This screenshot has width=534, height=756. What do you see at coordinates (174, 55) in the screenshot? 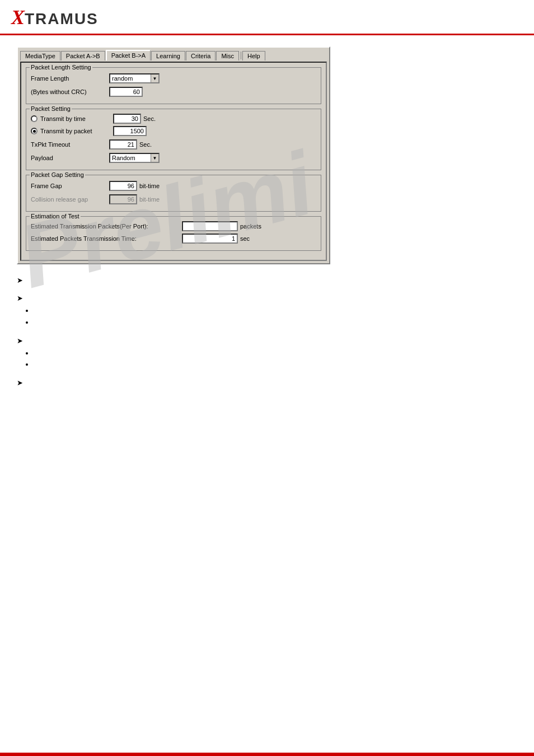
I see `tab-bar: MediaType Packet A->B Packet B->A Learni…` at bounding box center [174, 55].